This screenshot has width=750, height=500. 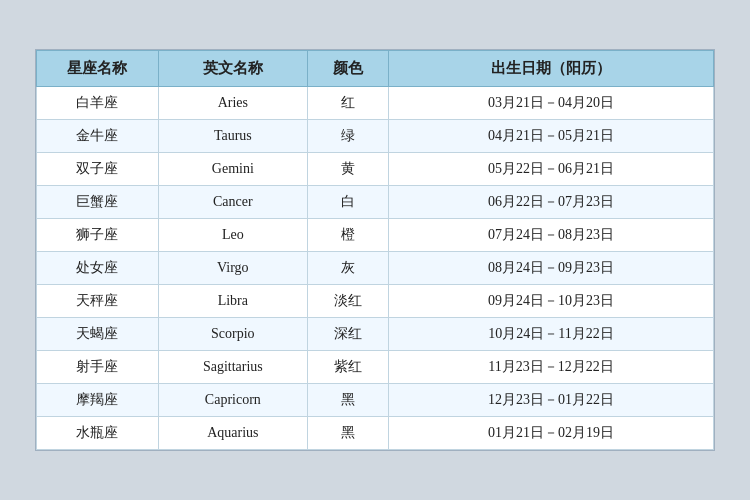 What do you see at coordinates (98, 69) in the screenshot?
I see `header-chinese: 星座名称` at bounding box center [98, 69].